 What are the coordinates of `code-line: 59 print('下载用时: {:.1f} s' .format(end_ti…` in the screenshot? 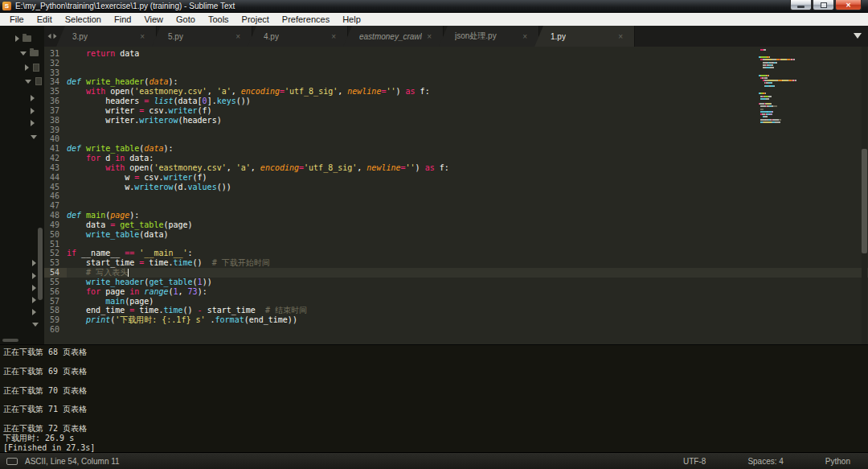 It's located at (457, 320).